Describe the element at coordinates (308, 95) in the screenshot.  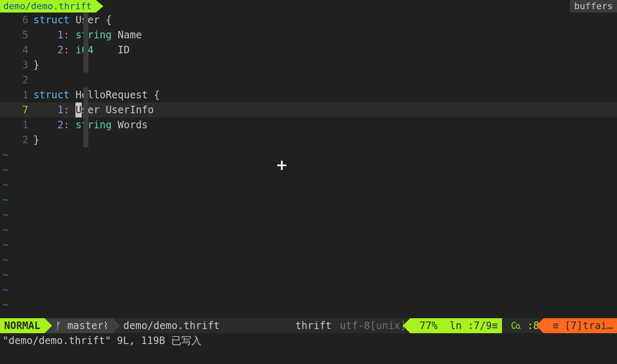
I see `code-line: 1 struct HelloRequest {` at that location.